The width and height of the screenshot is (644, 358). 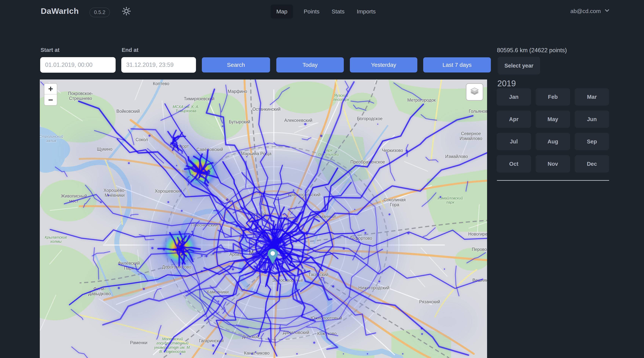 I want to click on month-button-apr: Apr, so click(x=514, y=119).